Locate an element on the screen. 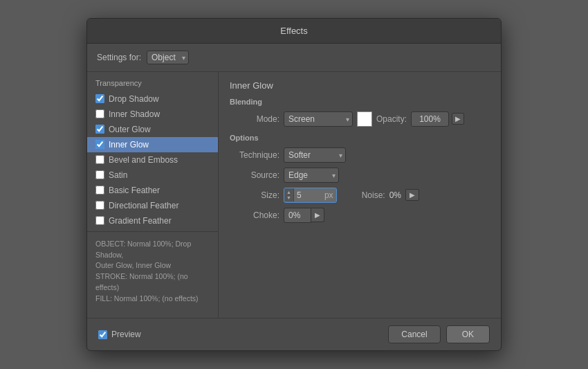 This screenshot has width=588, height=369. effect-item-basic-feather: Basic Feather is located at coordinates (152, 190).